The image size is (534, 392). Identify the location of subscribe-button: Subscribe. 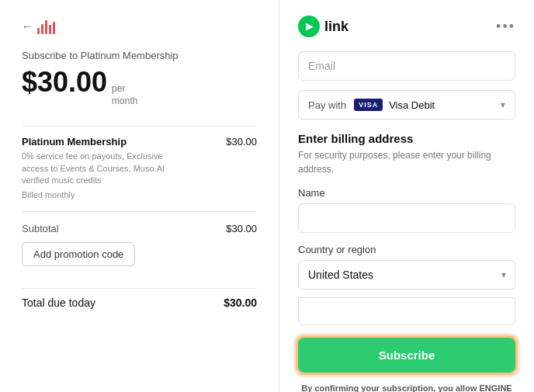
(407, 356).